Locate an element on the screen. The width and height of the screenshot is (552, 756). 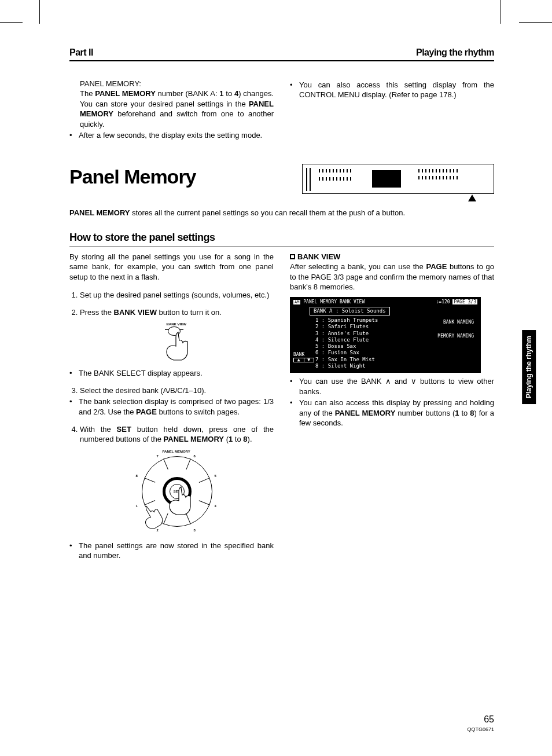
bank-view-illustration: BANK VIEW is located at coordinates (177, 342).